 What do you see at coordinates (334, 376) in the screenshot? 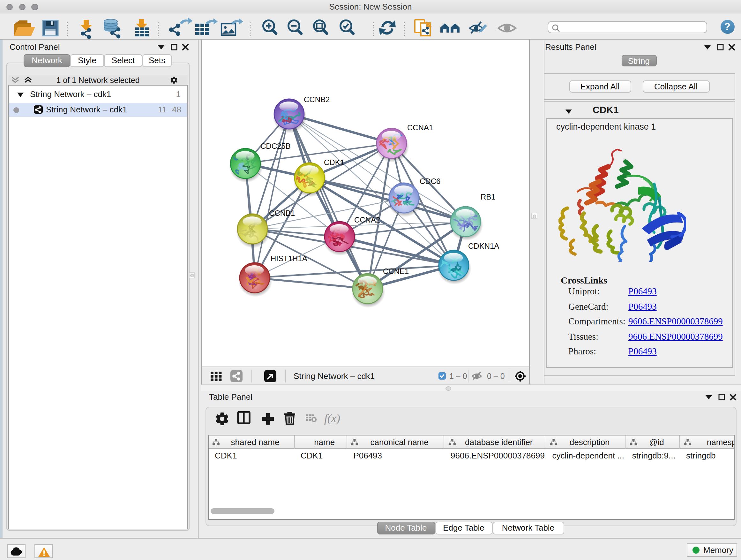
I see `svg-text: String Network – cdk1` at bounding box center [334, 376].